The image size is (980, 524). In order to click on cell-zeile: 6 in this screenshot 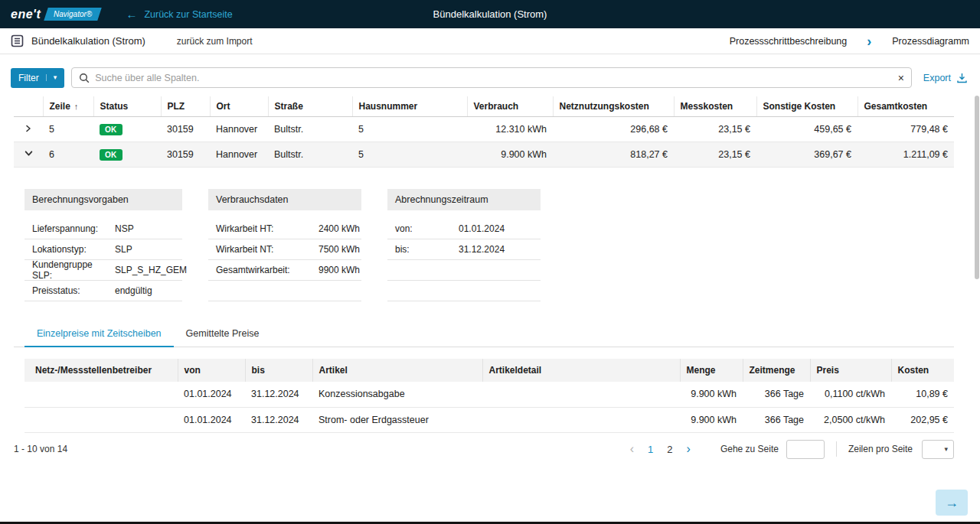, I will do `click(68, 155)`.